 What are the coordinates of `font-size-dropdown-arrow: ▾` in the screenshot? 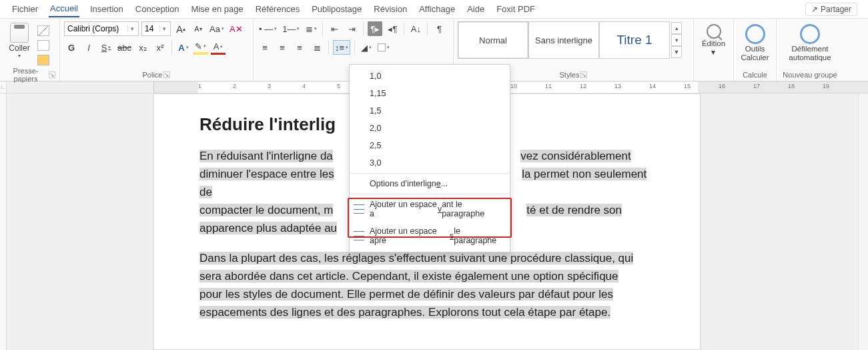 It's located at (164, 29).